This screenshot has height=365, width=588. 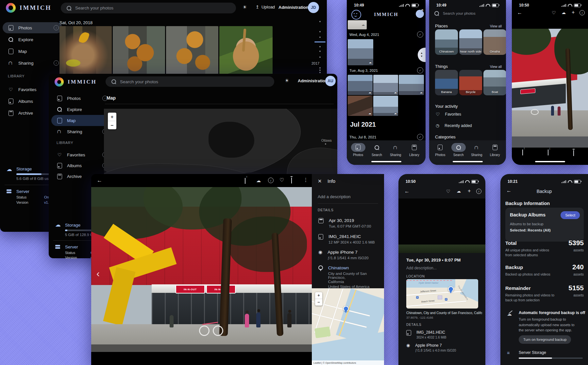 What do you see at coordinates (335, 363) in the screenshot?
I see `map-attribution: Leaflet | © OpenStreetMap contributors` at bounding box center [335, 363].